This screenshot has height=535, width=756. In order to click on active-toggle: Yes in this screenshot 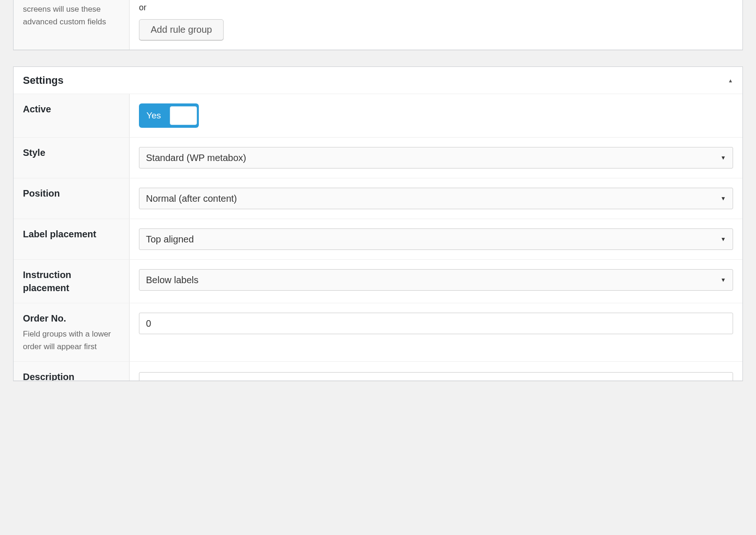, I will do `click(169, 116)`.